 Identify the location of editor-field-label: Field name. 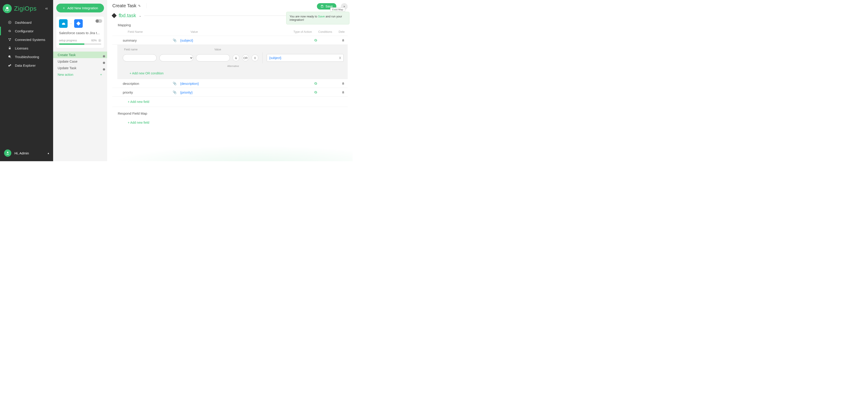
(131, 50).